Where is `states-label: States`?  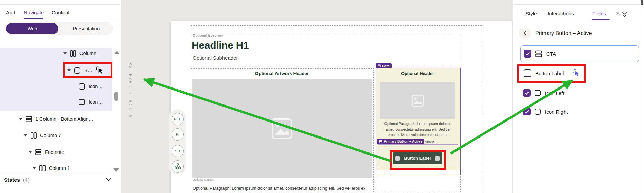 states-label: States is located at coordinates (12, 180).